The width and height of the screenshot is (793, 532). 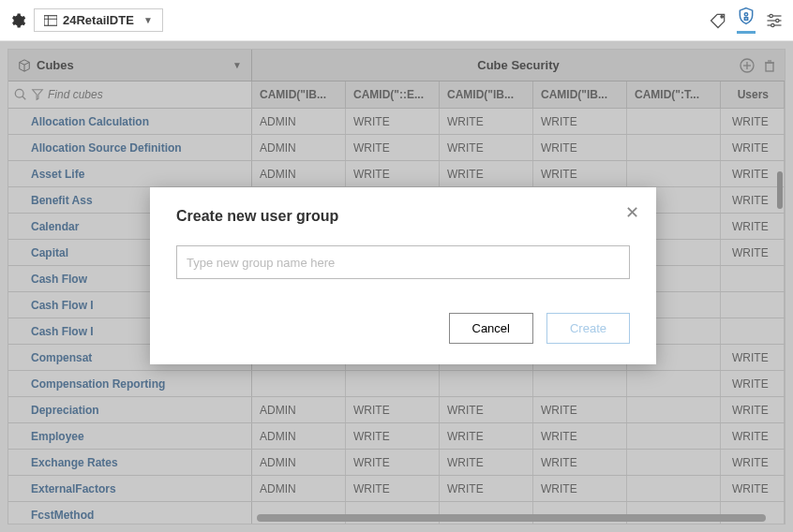 I want to click on tag-icon, so click(x=718, y=21).